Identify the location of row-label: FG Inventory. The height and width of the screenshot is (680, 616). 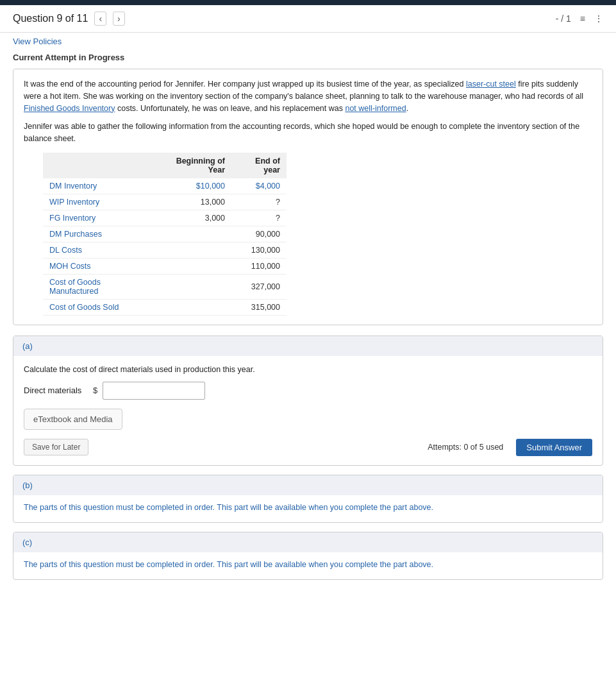
(98, 218).